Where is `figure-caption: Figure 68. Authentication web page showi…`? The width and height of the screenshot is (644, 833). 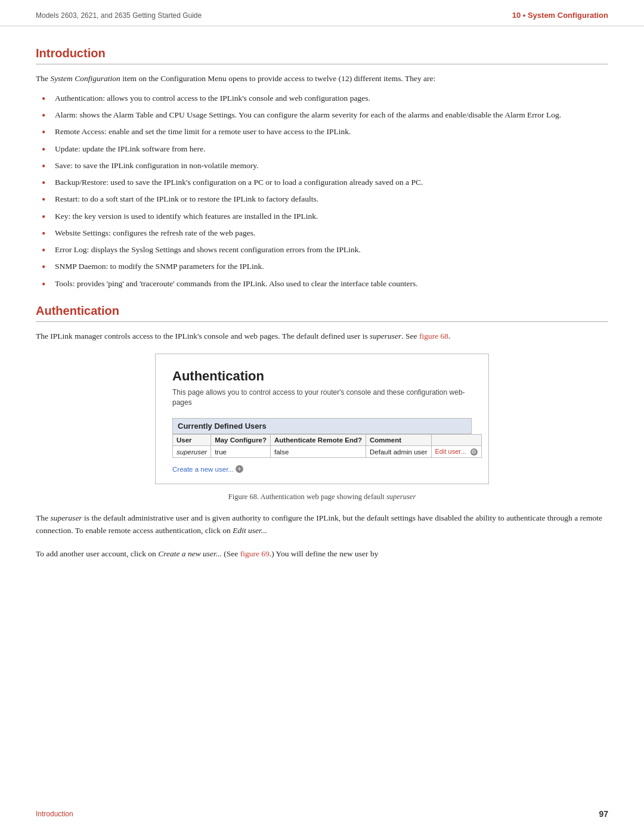 figure-caption: Figure 68. Authentication web page showi… is located at coordinates (322, 497).